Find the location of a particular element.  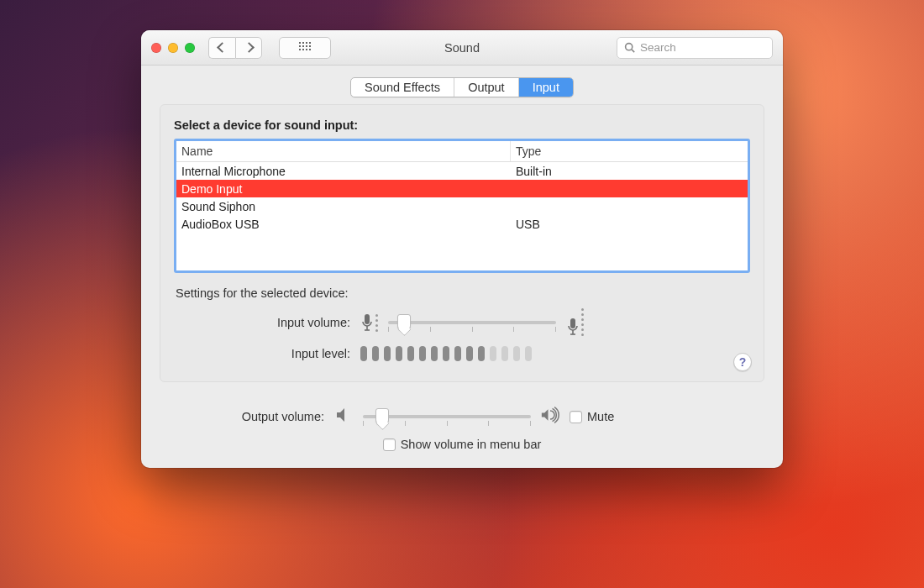

close-window-button is located at coordinates (156, 48).